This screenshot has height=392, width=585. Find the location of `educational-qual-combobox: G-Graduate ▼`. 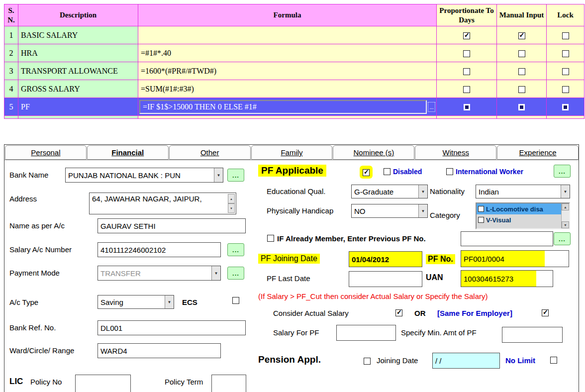

educational-qual-combobox: G-Graduate ▼ is located at coordinates (390, 192).